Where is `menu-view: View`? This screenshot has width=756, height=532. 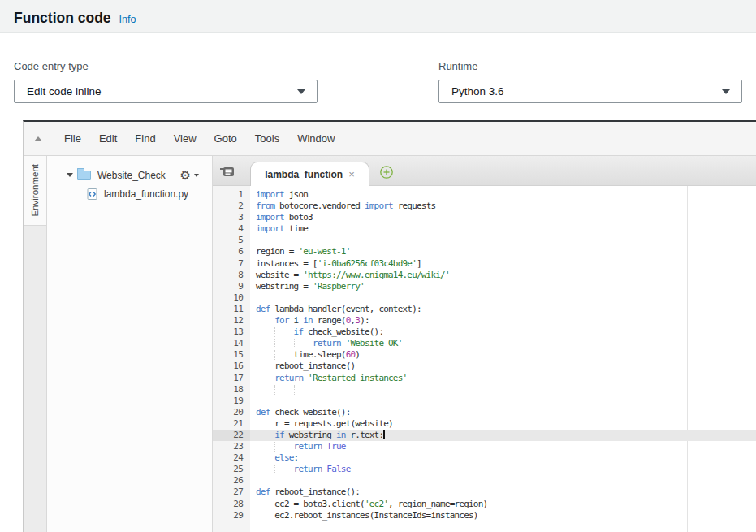 menu-view: View is located at coordinates (185, 138).